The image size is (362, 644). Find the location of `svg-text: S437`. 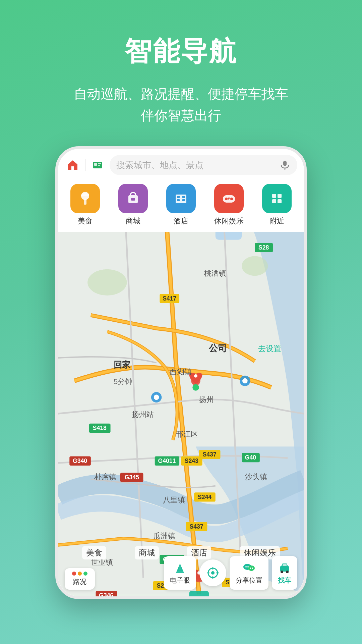

svg-text: S437 is located at coordinates (210, 454).